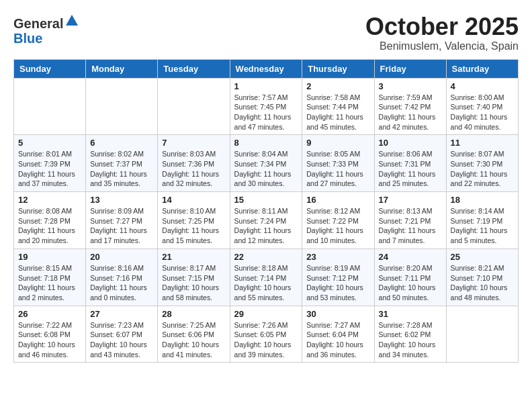 This screenshot has height=411, width=532. What do you see at coordinates (338, 86) in the screenshot?
I see `day-number: 2` at bounding box center [338, 86].